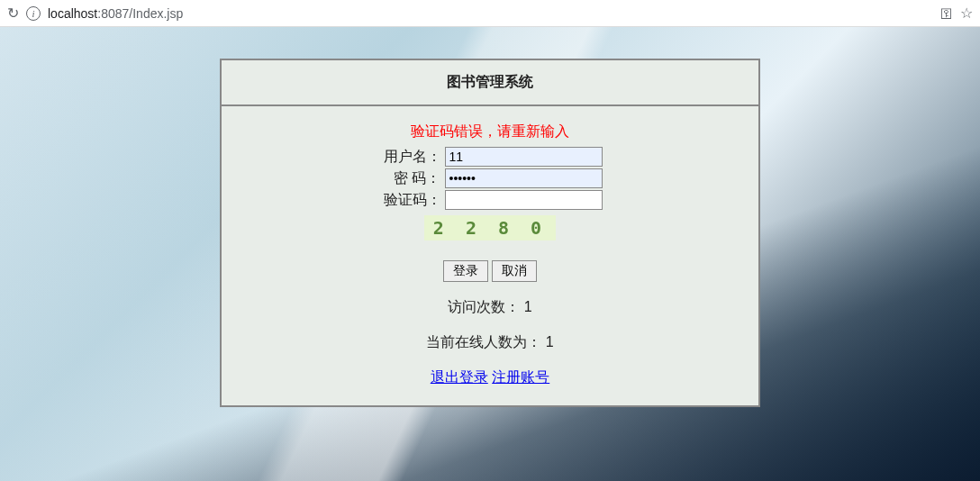  Describe the element at coordinates (115, 14) in the screenshot. I see `url-display: localhost:8087/Index.jsp` at that location.